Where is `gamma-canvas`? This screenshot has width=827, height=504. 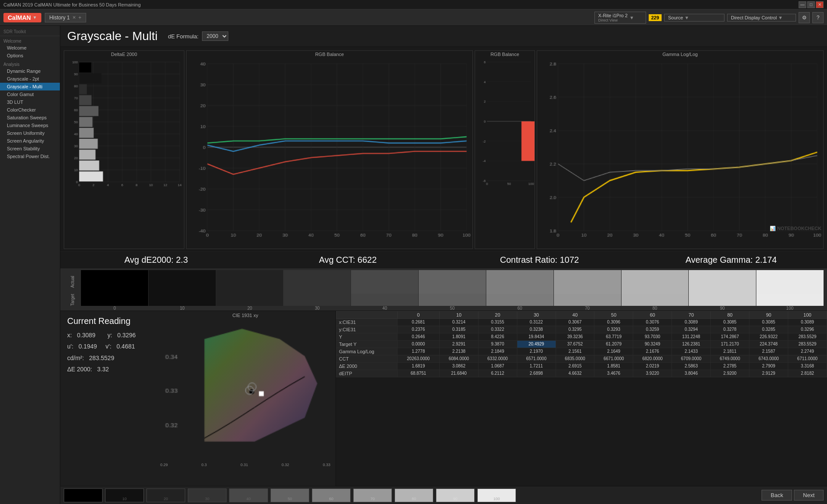 gamma-canvas is located at coordinates (680, 153).